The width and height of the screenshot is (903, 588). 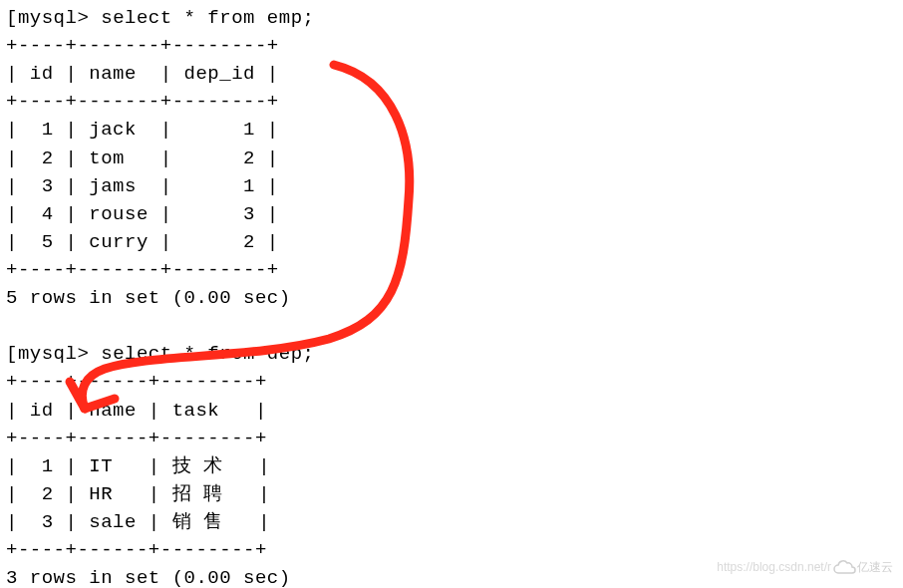 I want to click on mysql-prompt: [mysql> select * from emp;, so click(x=159, y=18).